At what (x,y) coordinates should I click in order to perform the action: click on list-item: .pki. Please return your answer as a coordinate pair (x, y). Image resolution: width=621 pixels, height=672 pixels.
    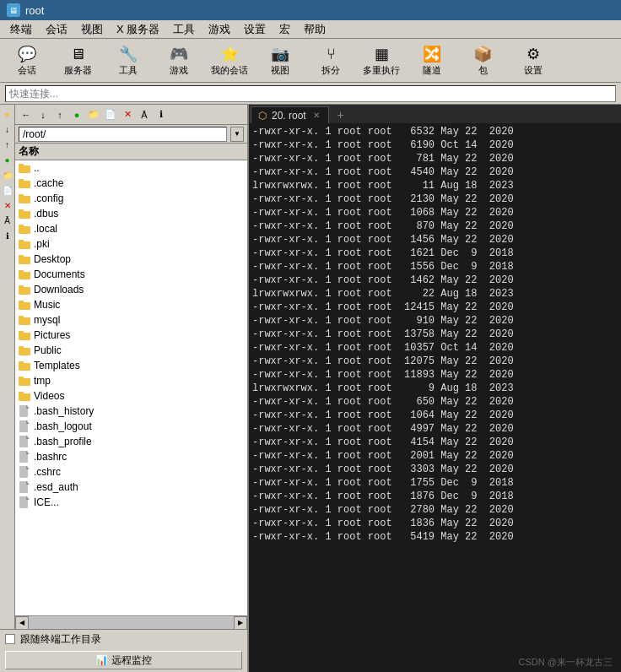
    Looking at the image, I should click on (132, 244).